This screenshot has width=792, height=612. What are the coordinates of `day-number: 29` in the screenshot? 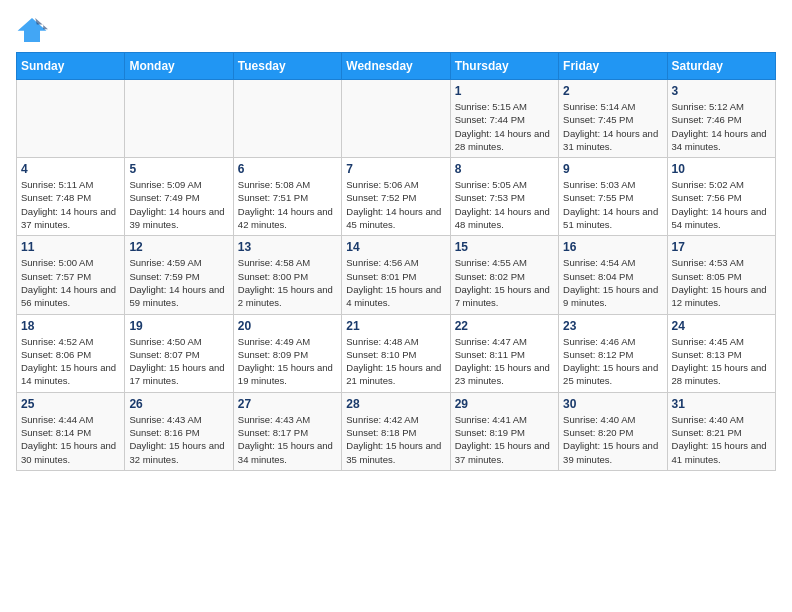 It's located at (504, 404).